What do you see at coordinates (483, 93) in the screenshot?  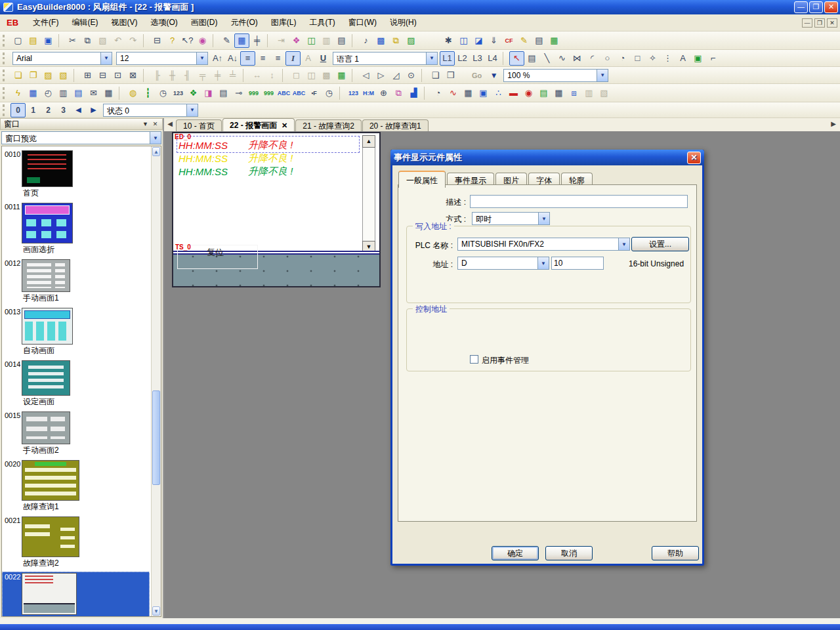 I see `data-block-display-icon: ▣` at bounding box center [483, 93].